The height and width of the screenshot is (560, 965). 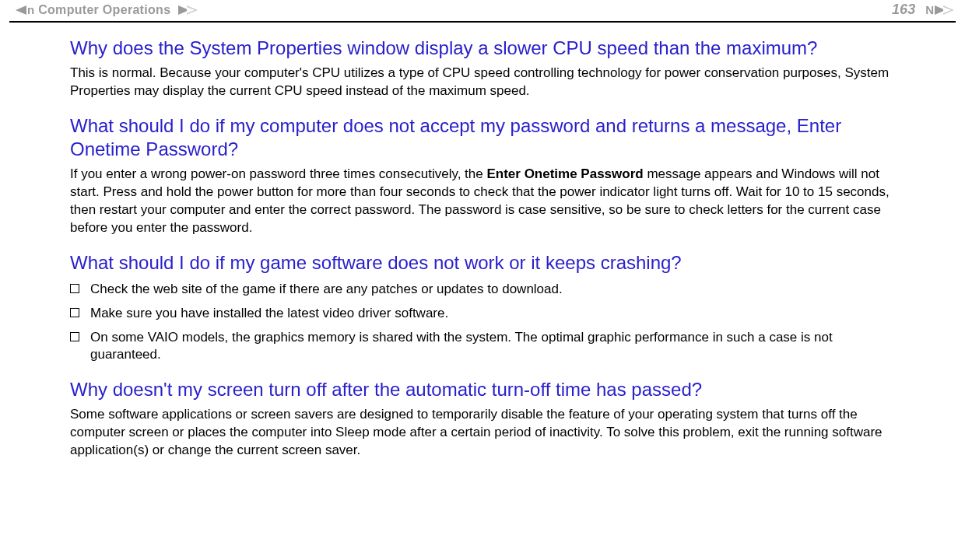 I want to click on page-header: n Computer Operations 163 N, so click(x=482, y=11).